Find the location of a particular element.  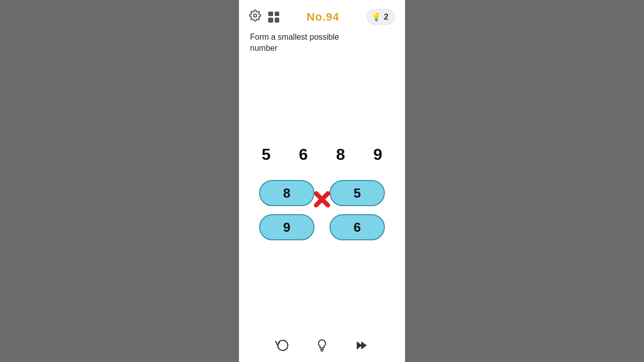

settings-icon is located at coordinates (255, 17).